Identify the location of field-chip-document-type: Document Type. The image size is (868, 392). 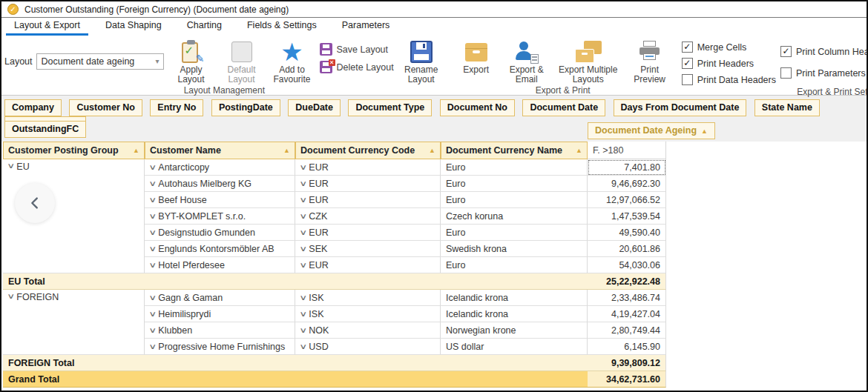
(390, 108).